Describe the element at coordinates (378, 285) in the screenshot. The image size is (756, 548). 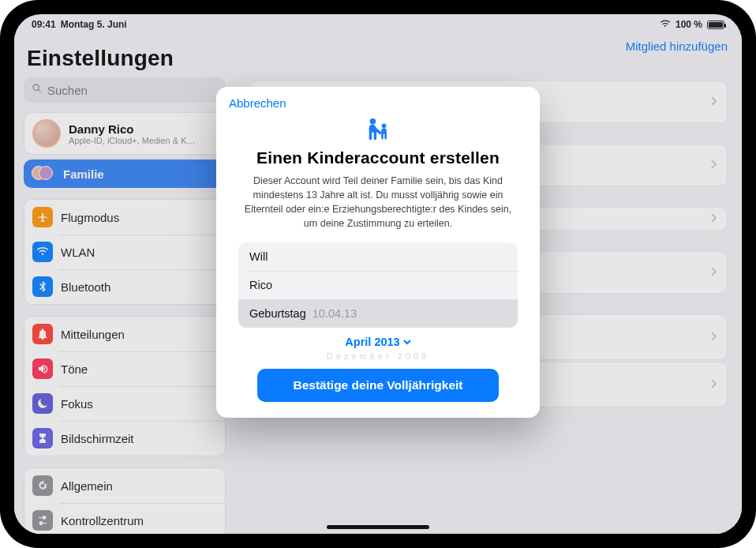
I see `last-name-field: Rico` at that location.